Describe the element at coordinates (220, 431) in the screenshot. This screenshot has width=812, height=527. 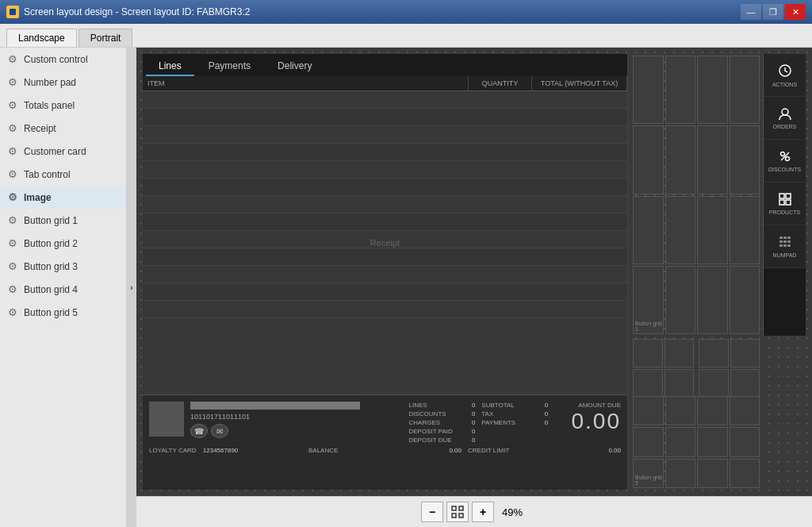
I see `email-button: ✉` at that location.